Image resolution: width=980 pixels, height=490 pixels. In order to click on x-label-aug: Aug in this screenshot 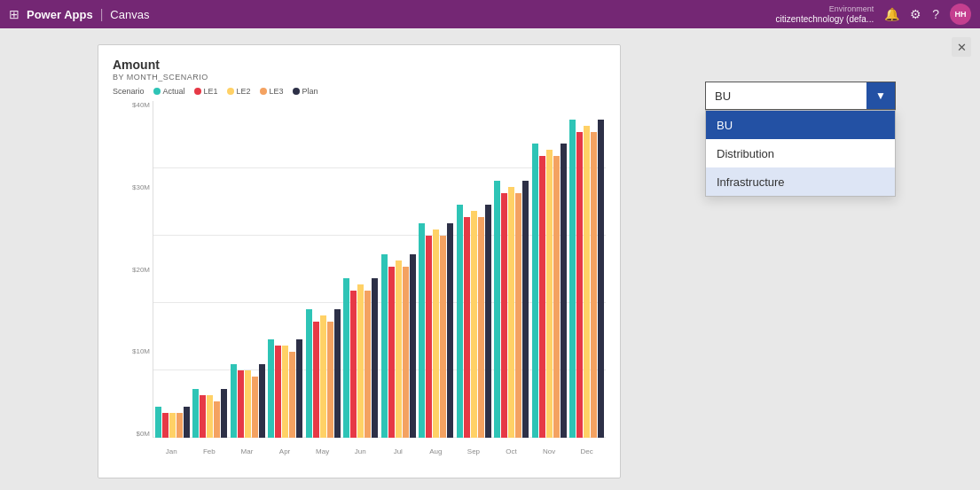, I will do `click(436, 452)`.